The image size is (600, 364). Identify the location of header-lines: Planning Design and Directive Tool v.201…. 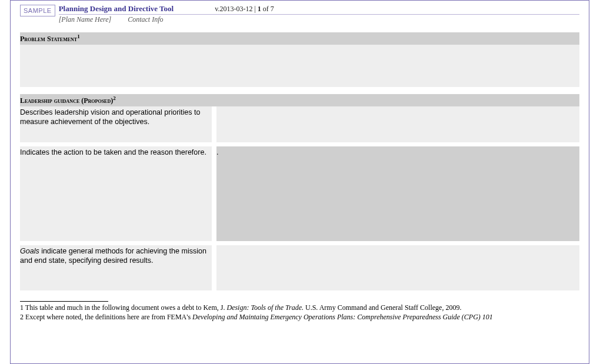
(319, 14).